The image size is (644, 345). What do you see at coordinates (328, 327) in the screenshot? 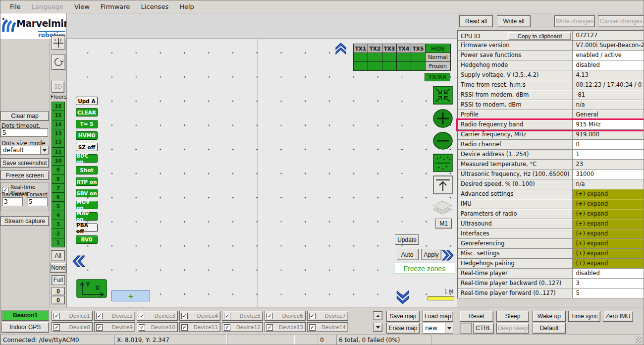
I see `device-toggle: Device14` at bounding box center [328, 327].